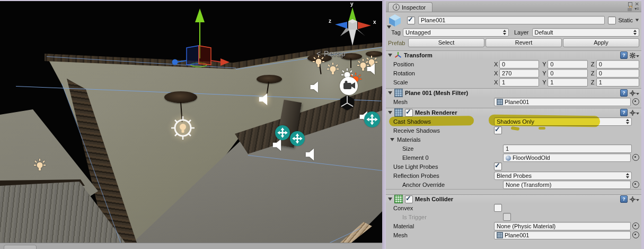  What do you see at coordinates (562, 226) in the screenshot?
I see `physic-material-object-field: None (Physic Material)` at bounding box center [562, 226].